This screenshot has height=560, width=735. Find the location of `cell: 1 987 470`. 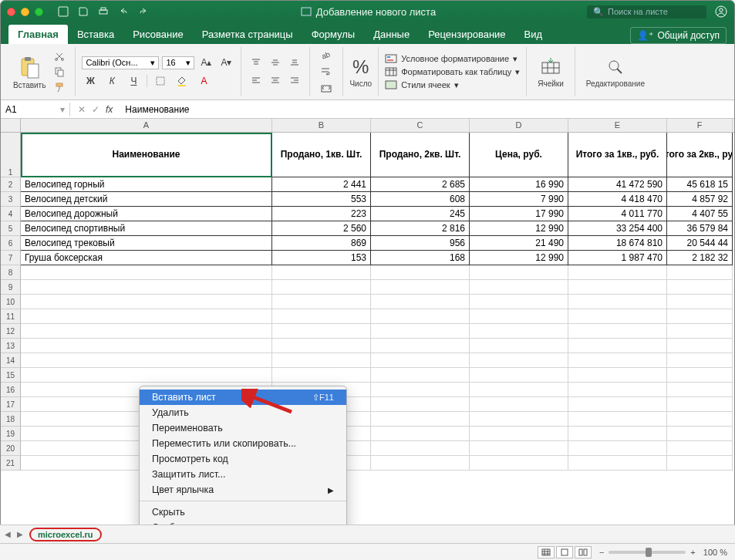

cell: 1 987 470 is located at coordinates (618, 258).